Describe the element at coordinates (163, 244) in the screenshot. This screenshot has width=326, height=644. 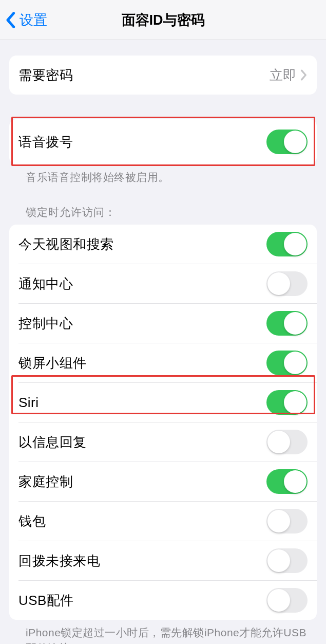
I see `locked-item-row: 今天视图和搜索` at that location.